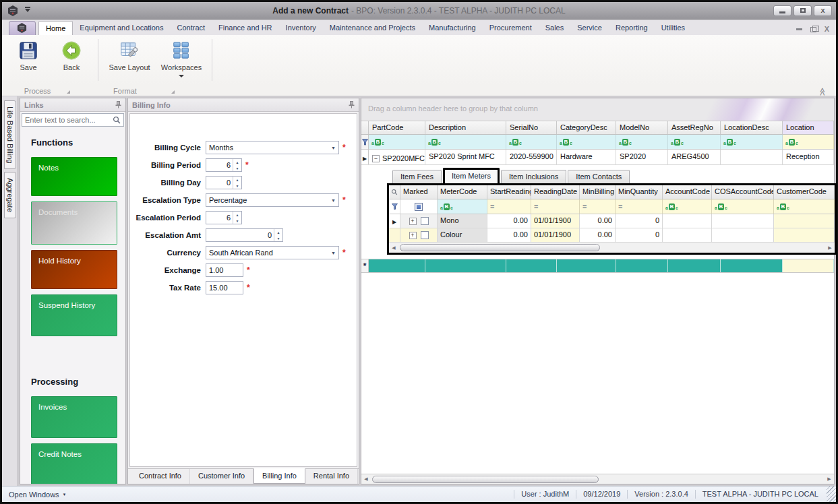 The width and height of the screenshot is (838, 504). Describe the element at coordinates (802, 11) in the screenshot. I see `maximize-button` at that location.